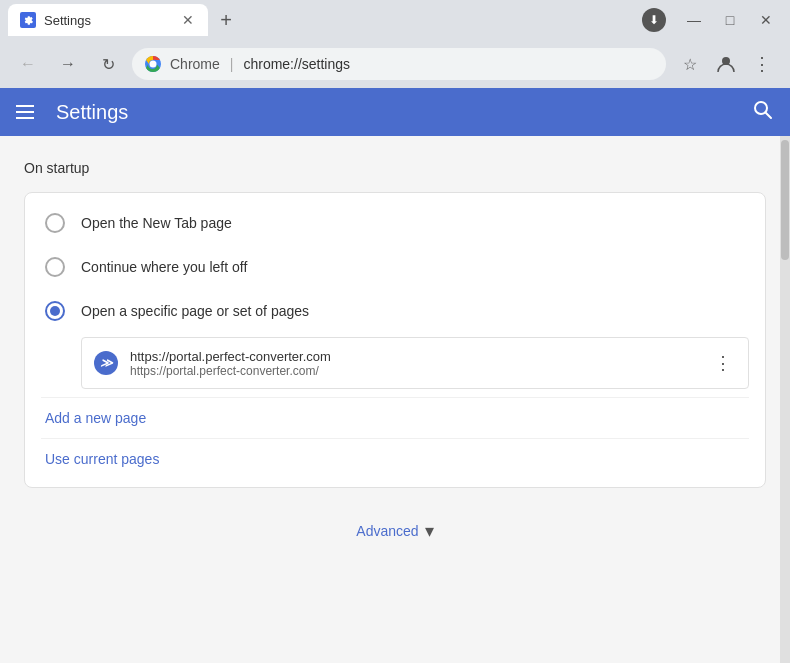  Describe the element at coordinates (68, 64) in the screenshot. I see `forward-button: →` at that location.